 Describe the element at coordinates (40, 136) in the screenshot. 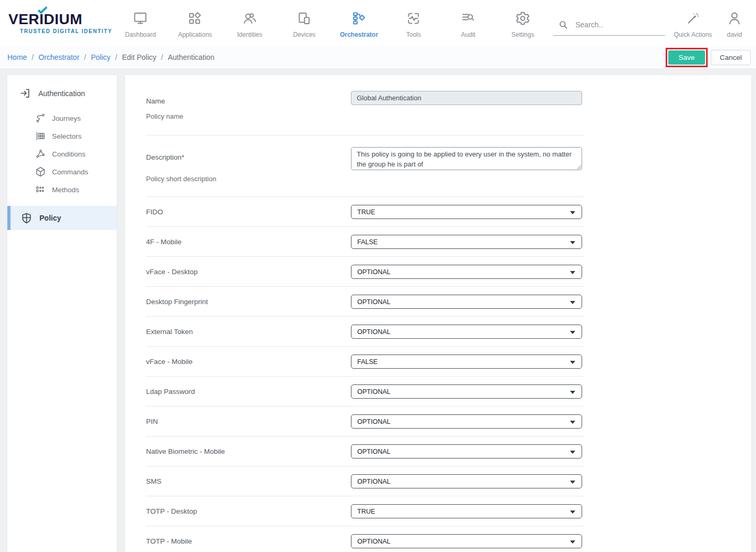

I see `selectors-icon` at that location.